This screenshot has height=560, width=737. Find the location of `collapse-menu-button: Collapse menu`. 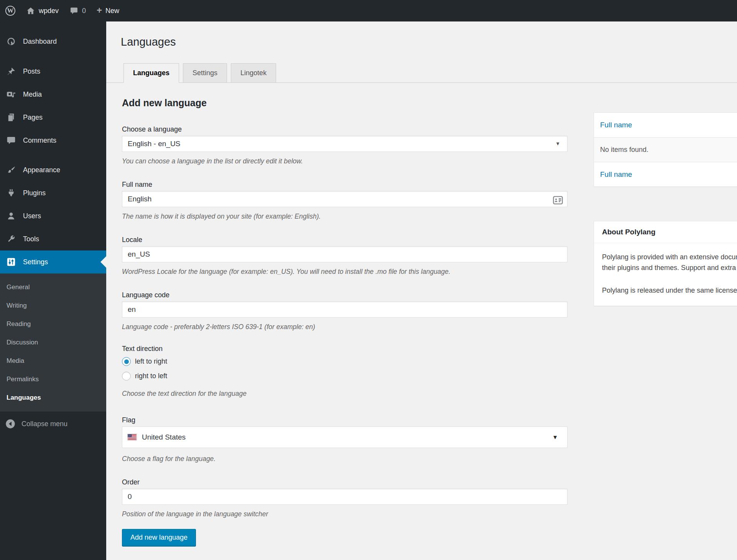

collapse-menu-button: Collapse menu is located at coordinates (53, 424).